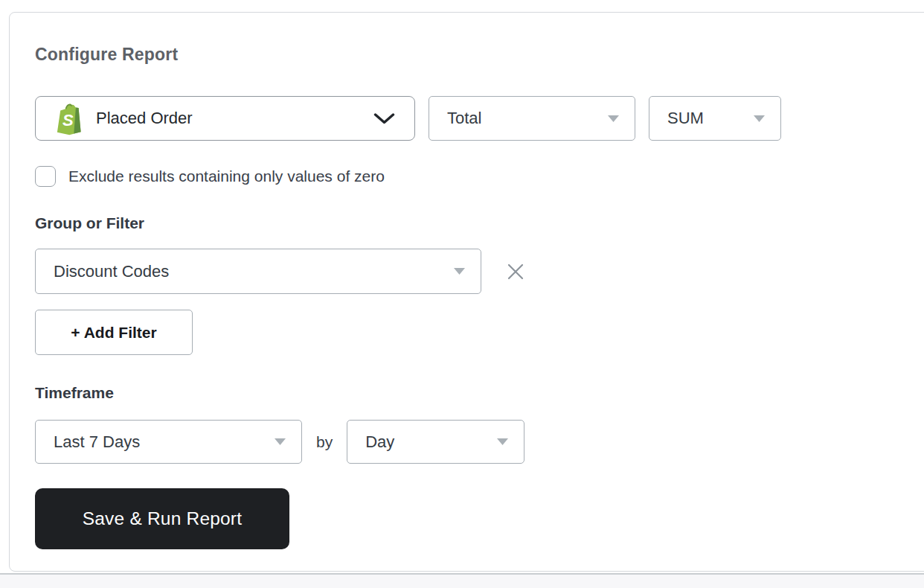  What do you see at coordinates (97, 442) in the screenshot?
I see `timeframe-range-value: Last 7 Days` at bounding box center [97, 442].